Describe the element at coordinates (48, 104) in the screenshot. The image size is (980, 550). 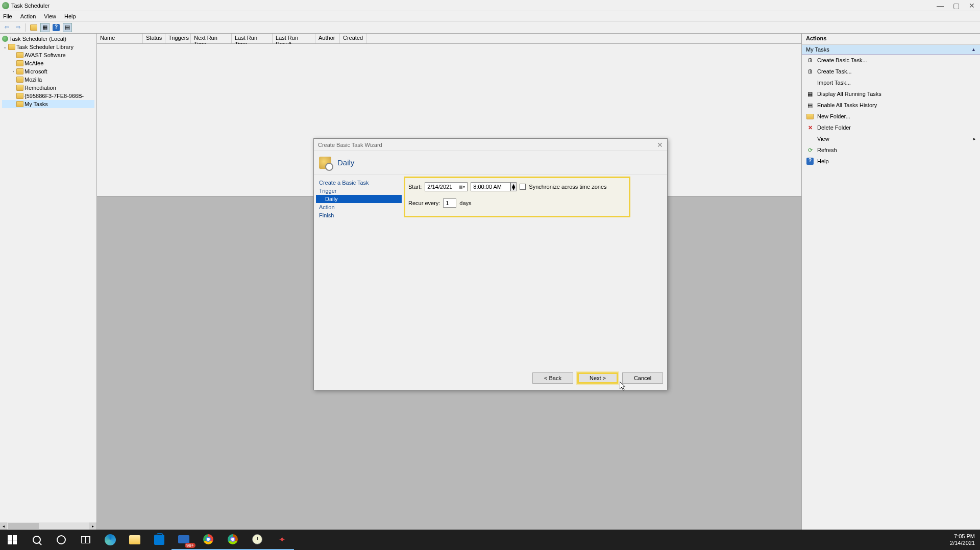
I see `tree-item-mytasks: My Tasks` at that location.